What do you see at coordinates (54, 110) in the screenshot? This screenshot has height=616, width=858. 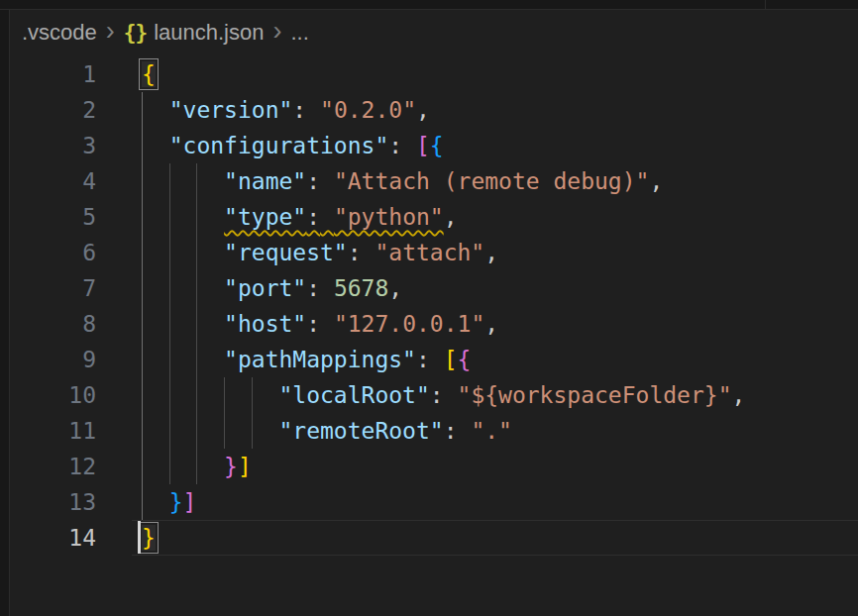 I see `line-number: 2` at bounding box center [54, 110].